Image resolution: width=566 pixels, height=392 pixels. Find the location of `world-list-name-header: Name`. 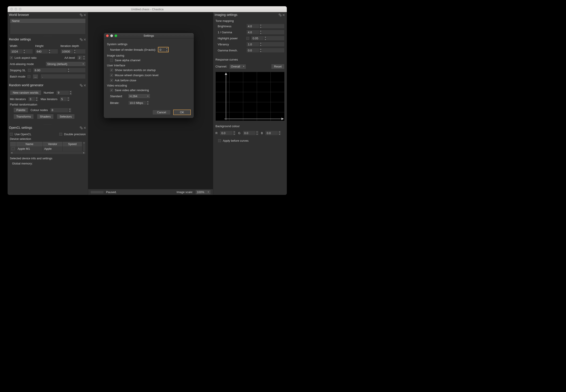

world-list-name-header: Name is located at coordinates (48, 21).